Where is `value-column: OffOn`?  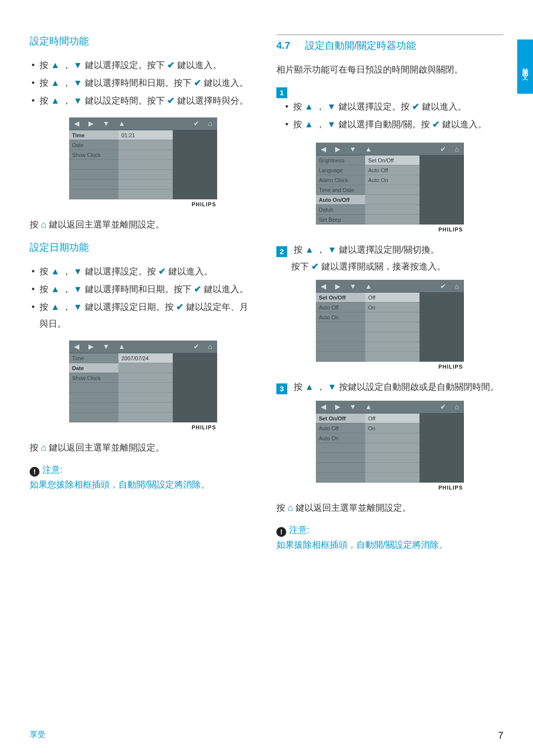
value-column: OffOn is located at coordinates (392, 448).